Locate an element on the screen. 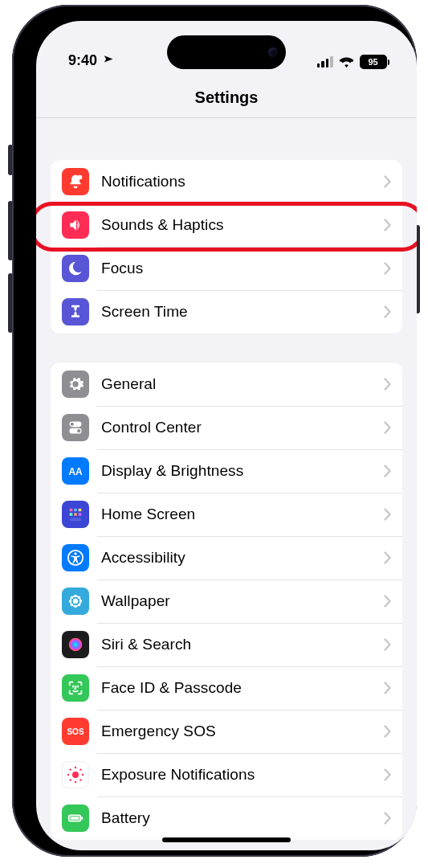 This screenshot has width=428, height=868. row-label: Display & Brightness is located at coordinates (236, 471).